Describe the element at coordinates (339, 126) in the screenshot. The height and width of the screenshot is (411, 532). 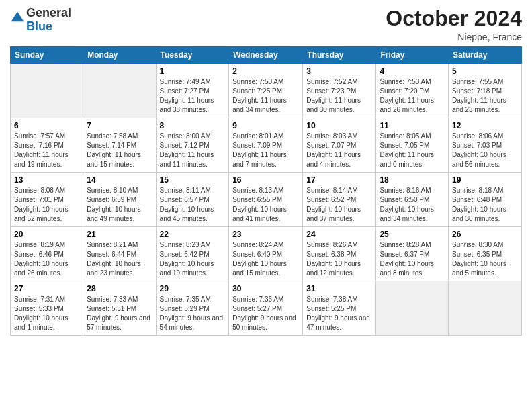
I see `day-number: 10` at that location.